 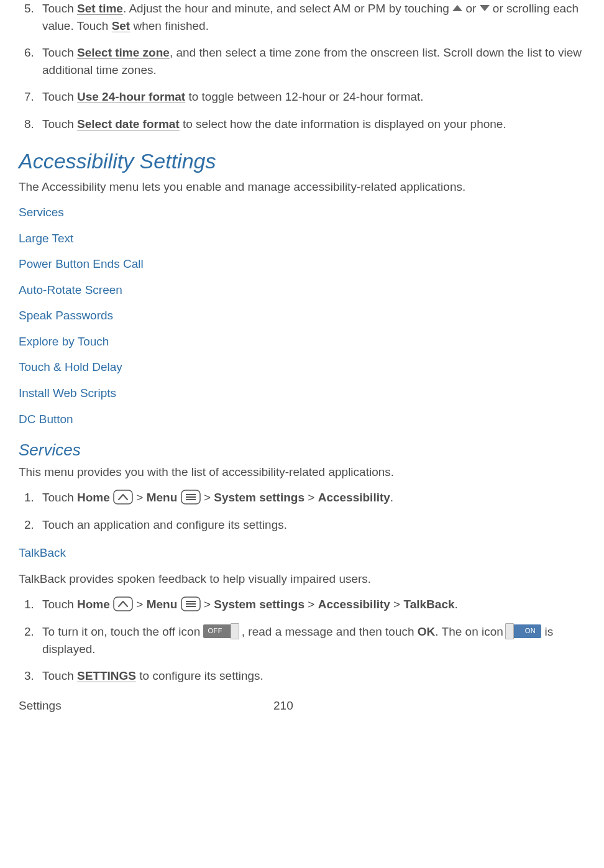 I want to click on action-label: Select time zone, so click(x=123, y=52).